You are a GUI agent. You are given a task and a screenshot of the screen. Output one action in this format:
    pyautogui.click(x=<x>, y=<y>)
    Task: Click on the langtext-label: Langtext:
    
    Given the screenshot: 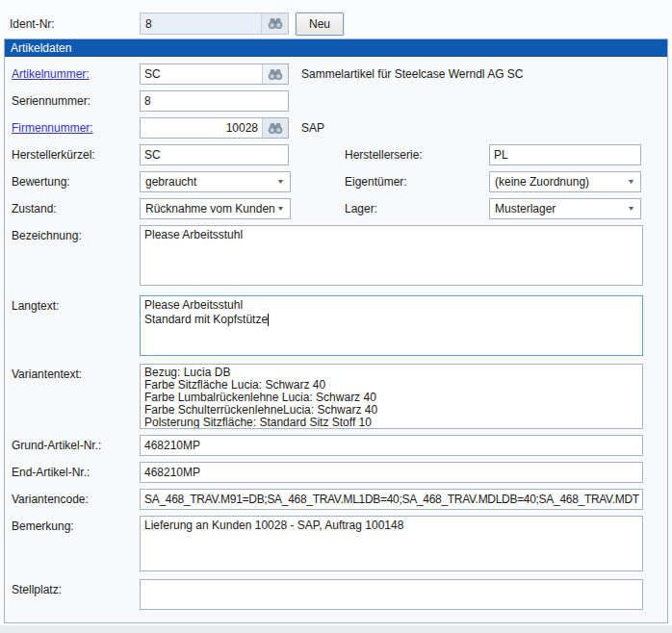 What is the action you would take?
    pyautogui.click(x=75, y=304)
    